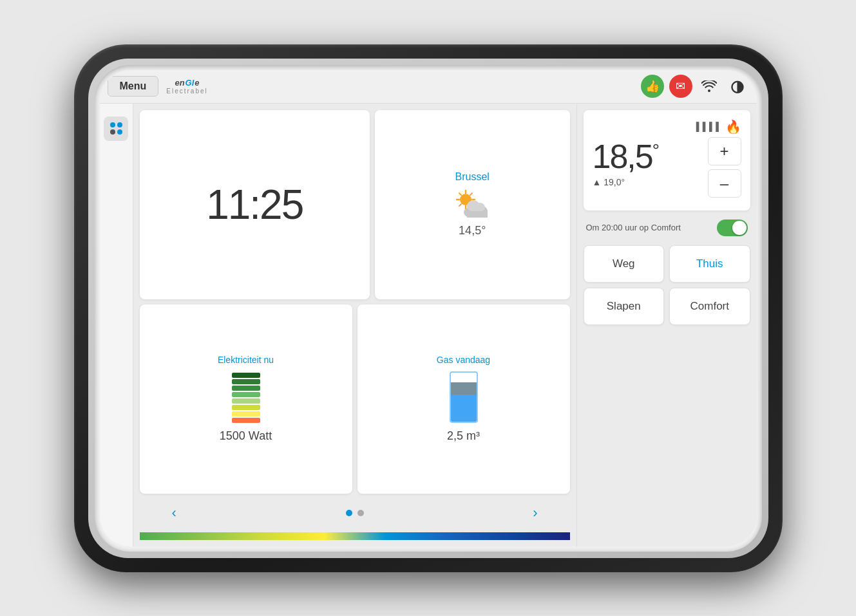  Describe the element at coordinates (624, 264) in the screenshot. I see `mode-weg-button: Weg` at that location.